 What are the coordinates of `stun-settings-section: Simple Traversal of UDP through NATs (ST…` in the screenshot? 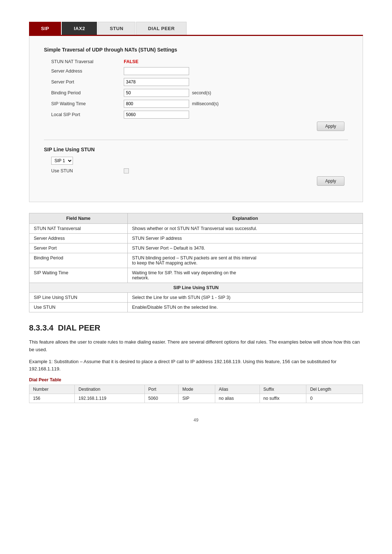 It's located at (196, 89).